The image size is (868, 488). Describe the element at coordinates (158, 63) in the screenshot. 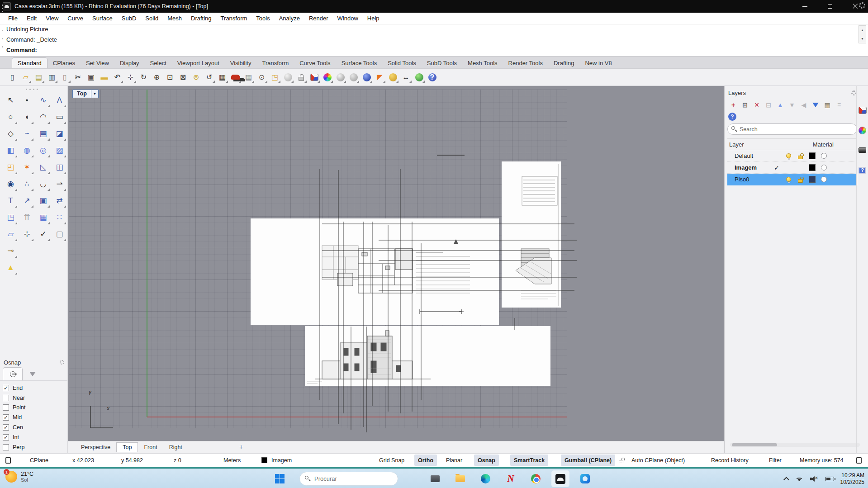

I see `toolbar-tab-select: Select` at that location.